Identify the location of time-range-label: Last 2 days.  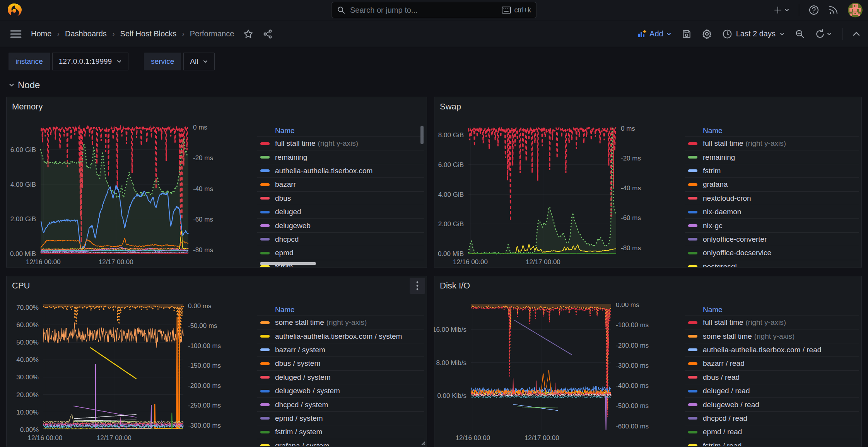
(756, 34).